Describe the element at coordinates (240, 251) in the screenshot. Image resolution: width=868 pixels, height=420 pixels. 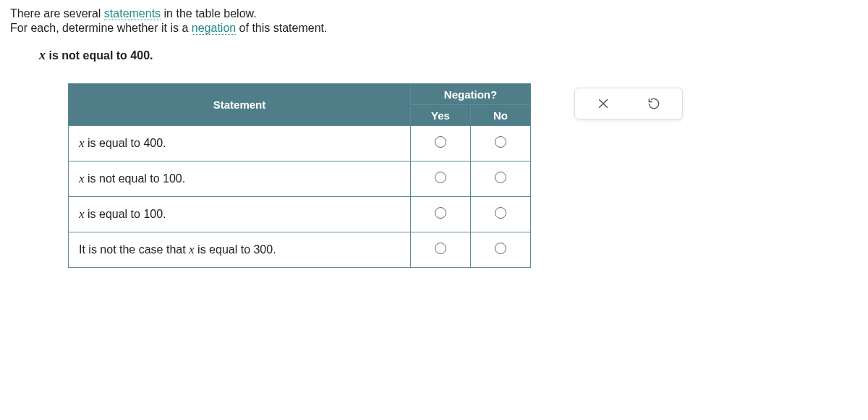
I see `statement-cell: It is not the case that x is equal to 30…` at that location.